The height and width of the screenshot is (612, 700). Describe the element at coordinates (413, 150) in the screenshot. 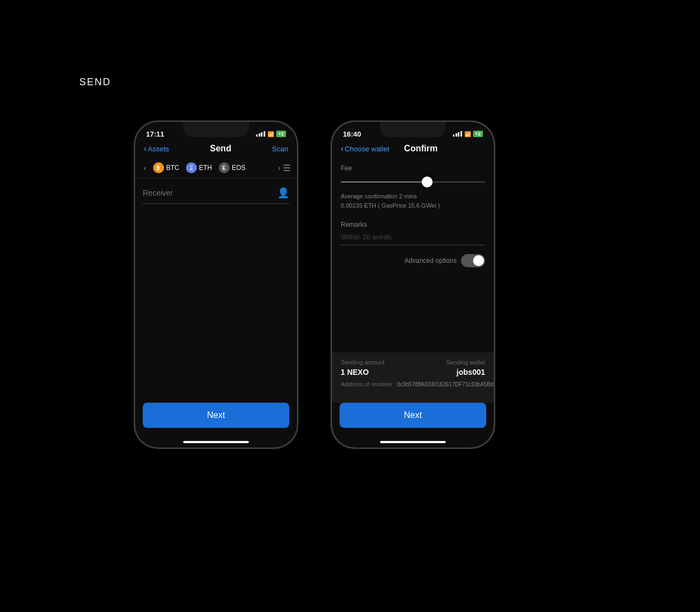

I see `nav-bar-2: ‹ Choose wallet Confirm` at that location.